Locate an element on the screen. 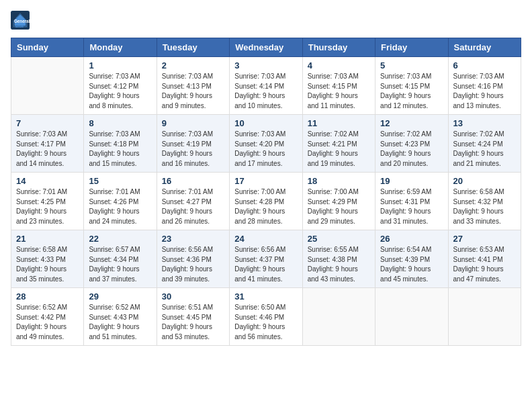  day-number: 27 is located at coordinates (485, 239).